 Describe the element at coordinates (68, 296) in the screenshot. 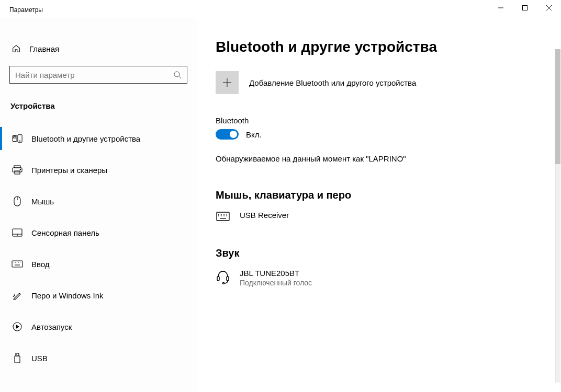

I see `sidebar-item-label: Перо и Windows Ink` at that location.